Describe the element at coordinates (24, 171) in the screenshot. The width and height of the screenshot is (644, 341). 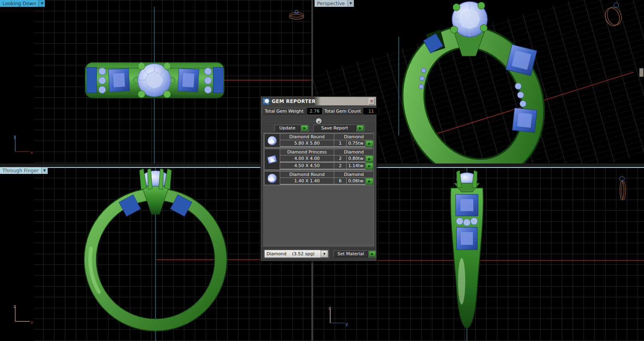
I see `viewport-tab-through-finger: Through Finger ▼` at that location.